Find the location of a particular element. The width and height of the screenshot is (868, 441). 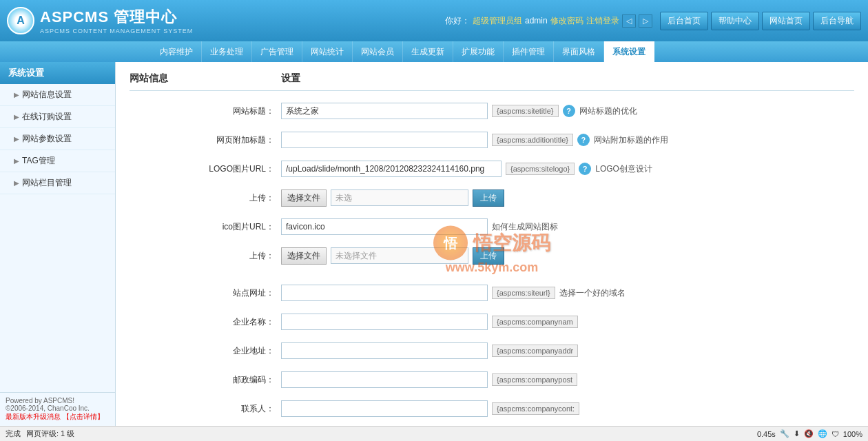

nav-item-style: 界面风格 is located at coordinates (579, 52).